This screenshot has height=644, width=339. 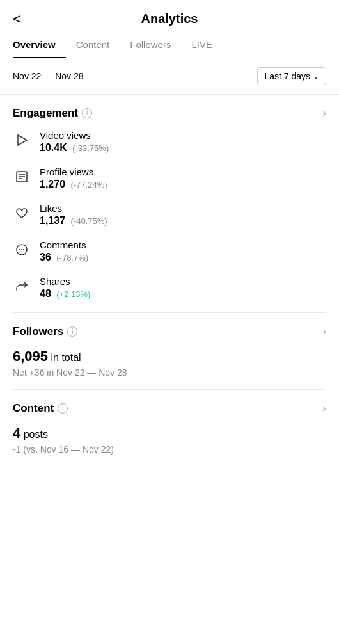 I want to click on likes-change: (-40.75%), so click(x=90, y=221).